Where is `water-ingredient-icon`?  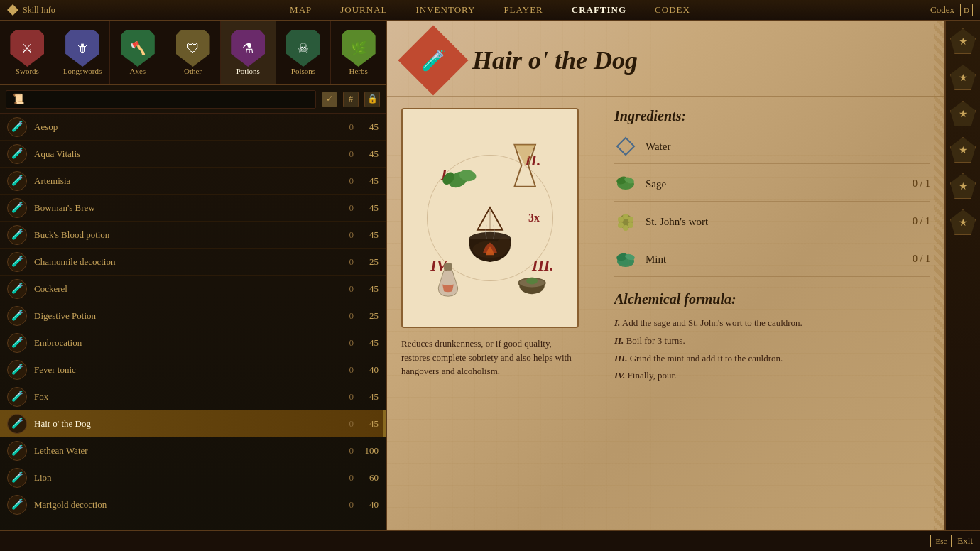
water-ingredient-icon is located at coordinates (626, 146).